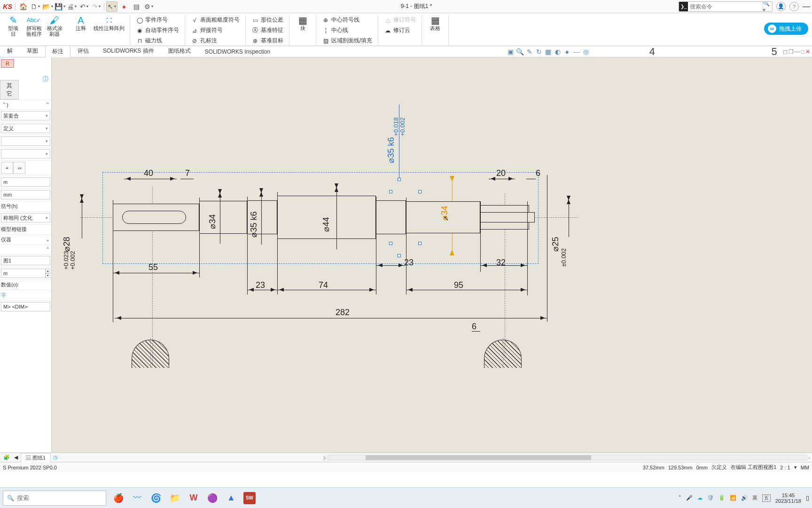 Image resolution: width=812 pixels, height=508 pixels. I want to click on tree-icon: 🧩, so click(7, 457).